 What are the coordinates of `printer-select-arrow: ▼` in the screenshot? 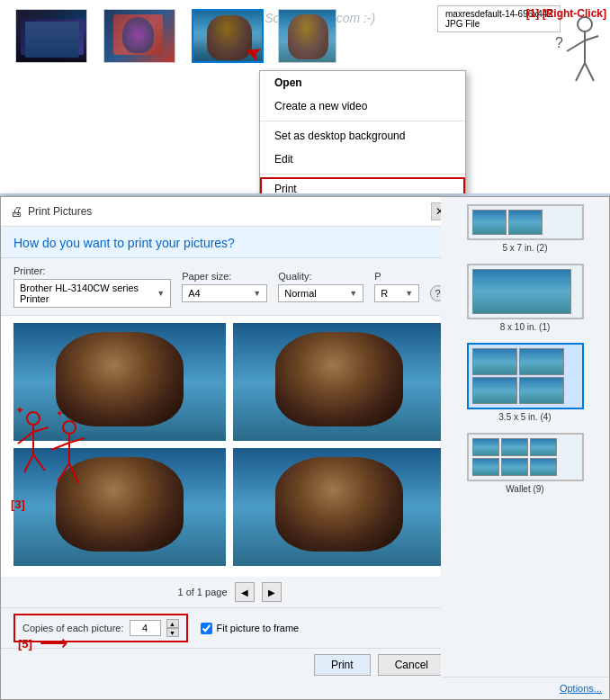 It's located at (160, 293).